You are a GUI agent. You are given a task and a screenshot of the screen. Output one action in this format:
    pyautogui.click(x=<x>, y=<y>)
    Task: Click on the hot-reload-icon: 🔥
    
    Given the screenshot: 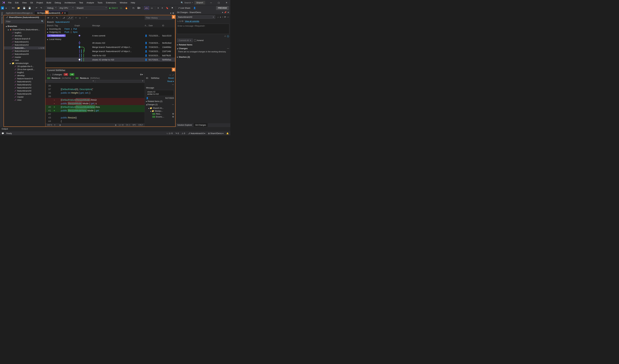 What is the action you would take?
    pyautogui.click(x=126, y=8)
    